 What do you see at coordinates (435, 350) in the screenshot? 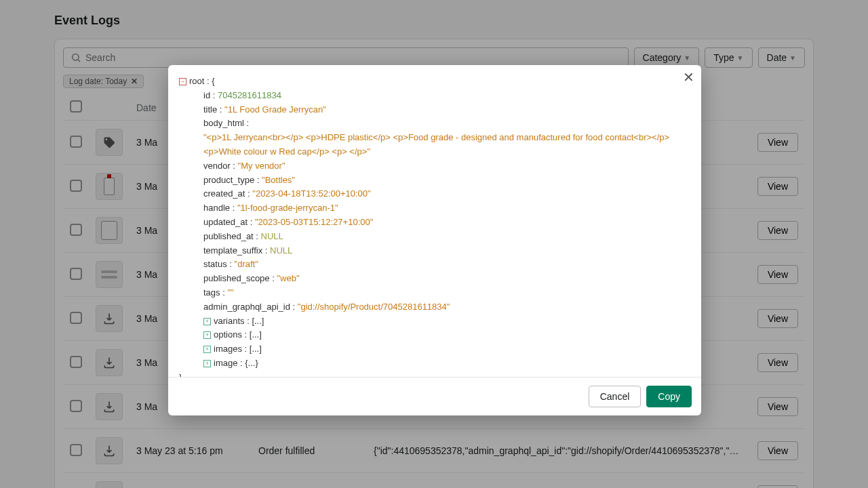
I see `json-field-images: +images : [...]` at bounding box center [435, 350].